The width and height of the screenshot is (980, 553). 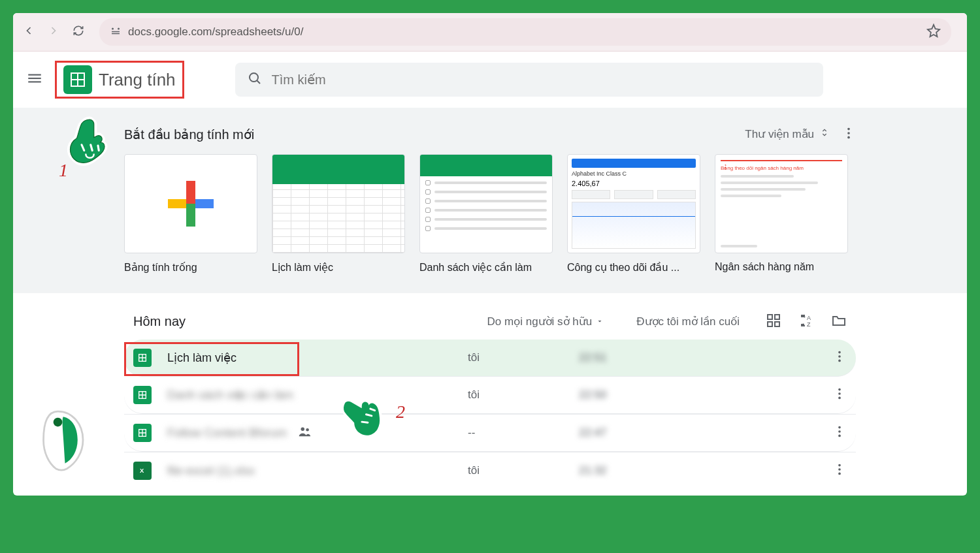 What do you see at coordinates (304, 434) in the screenshot?
I see `shared-icon` at bounding box center [304, 434].